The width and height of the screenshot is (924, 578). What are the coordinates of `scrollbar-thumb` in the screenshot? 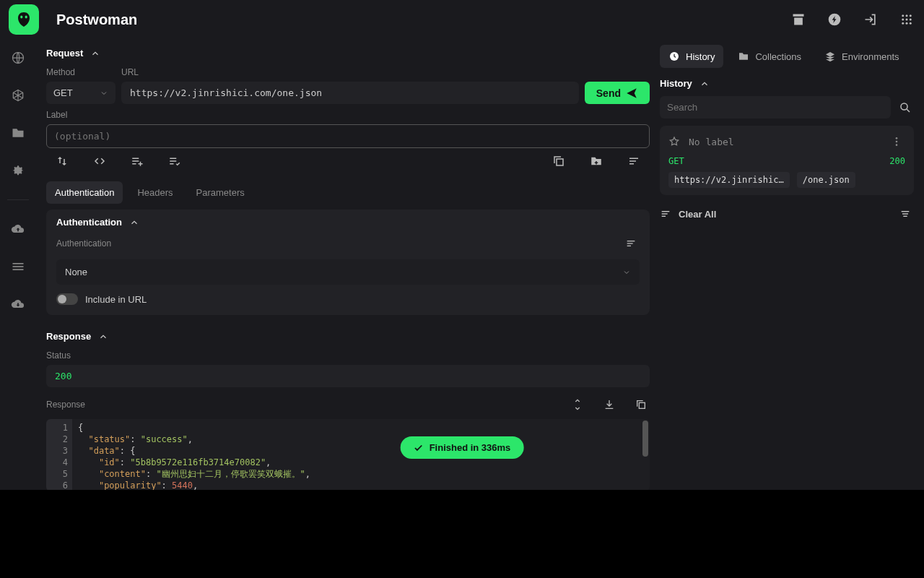 It's located at (645, 439).